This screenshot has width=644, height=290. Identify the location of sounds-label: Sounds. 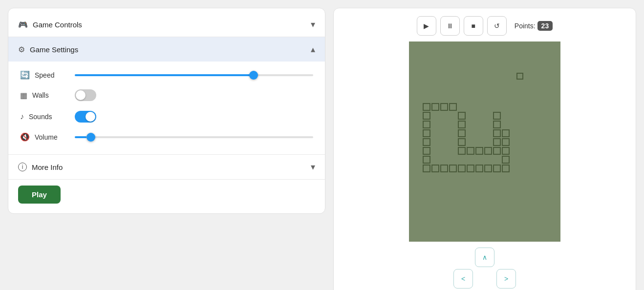
(40, 117).